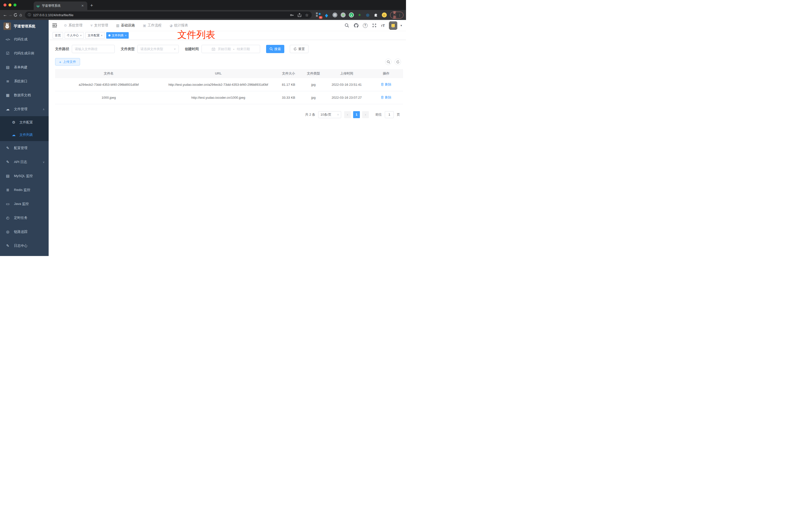 The image size is (812, 512). Describe the element at coordinates (383, 26) in the screenshot. I see `font-size-icon: TT` at that location.